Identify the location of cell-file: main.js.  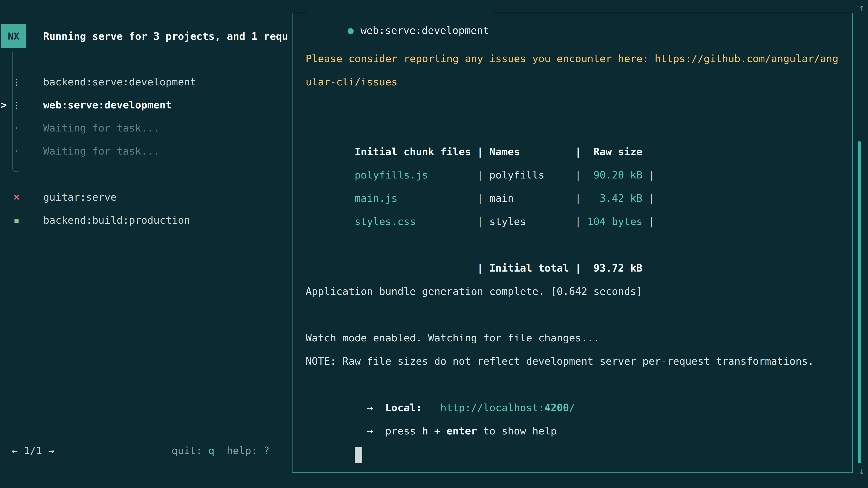
(416, 198).